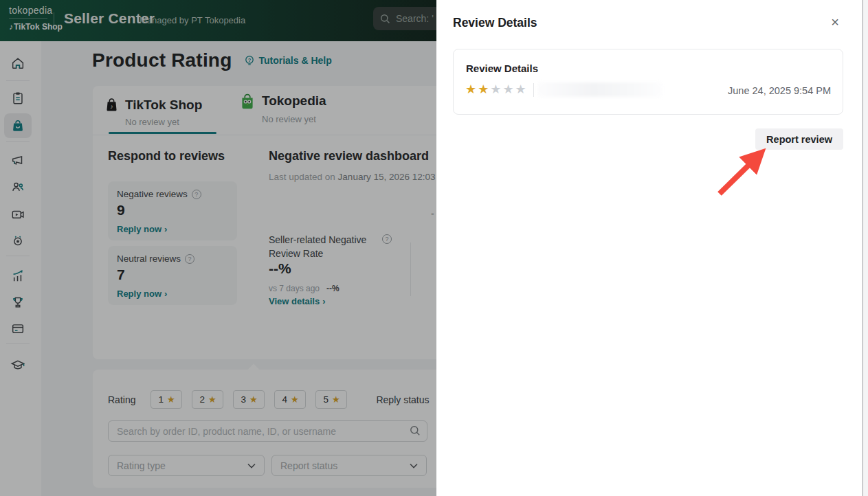 This screenshot has height=496, width=868. I want to click on drawer-title: Review Details, so click(495, 23).